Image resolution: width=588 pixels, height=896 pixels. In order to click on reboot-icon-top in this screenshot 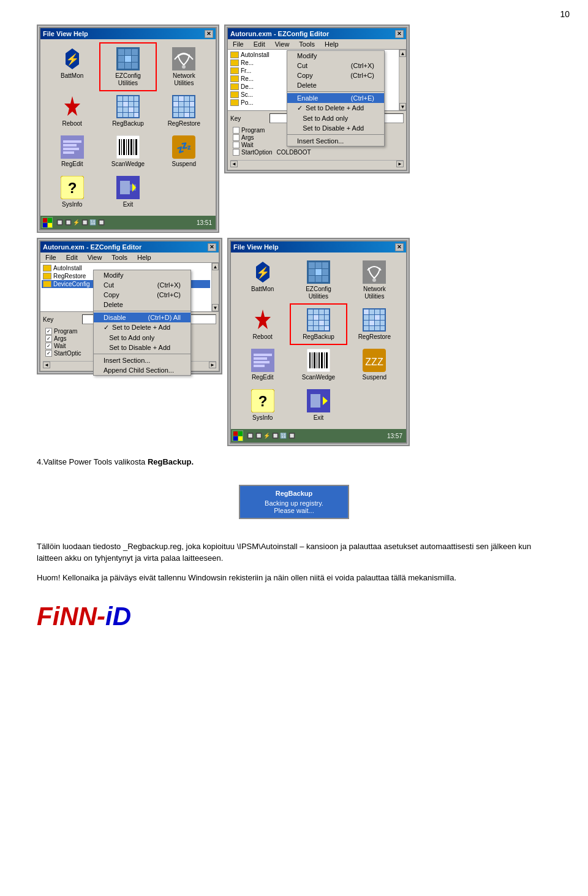, I will do `click(72, 107)`.